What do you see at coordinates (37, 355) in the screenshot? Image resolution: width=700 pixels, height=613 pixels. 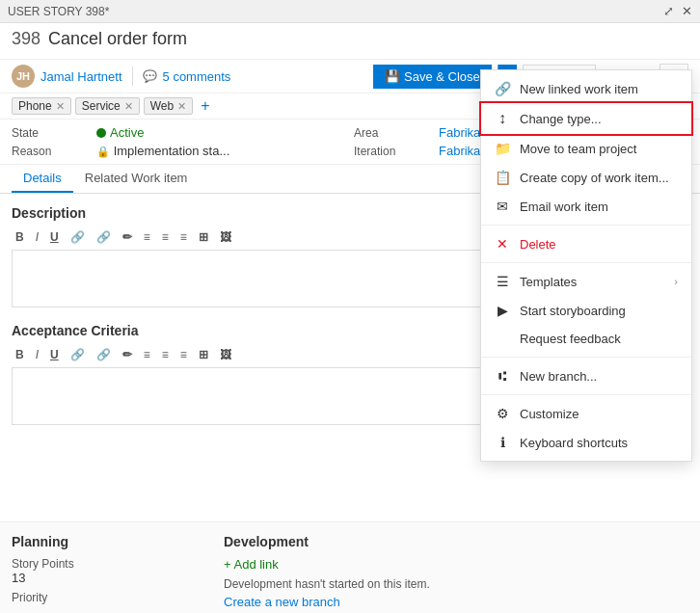 I see `italic-button-ac: I` at bounding box center [37, 355].